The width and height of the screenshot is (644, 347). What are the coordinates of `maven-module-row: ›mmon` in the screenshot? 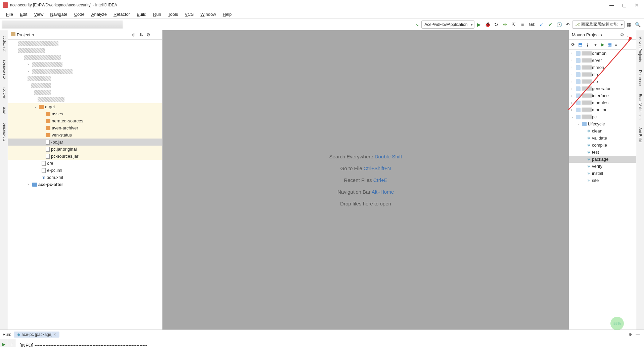 It's located at (602, 67).